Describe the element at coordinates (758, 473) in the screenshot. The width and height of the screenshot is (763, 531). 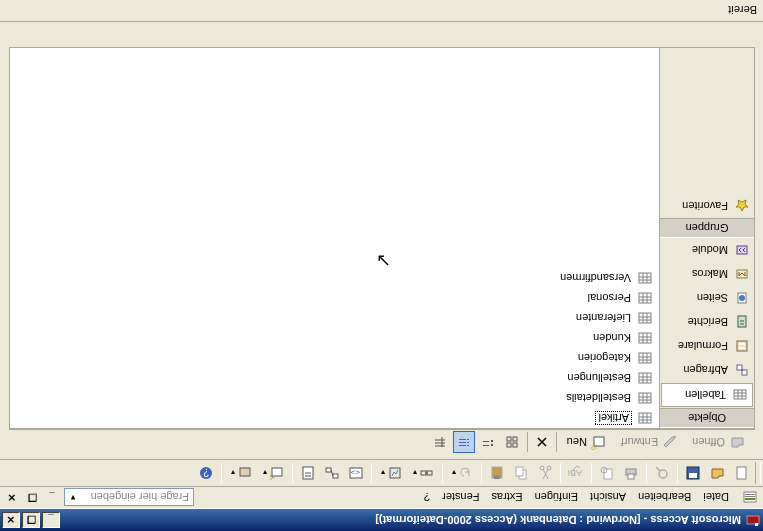
I see `toolbar-handle` at that location.